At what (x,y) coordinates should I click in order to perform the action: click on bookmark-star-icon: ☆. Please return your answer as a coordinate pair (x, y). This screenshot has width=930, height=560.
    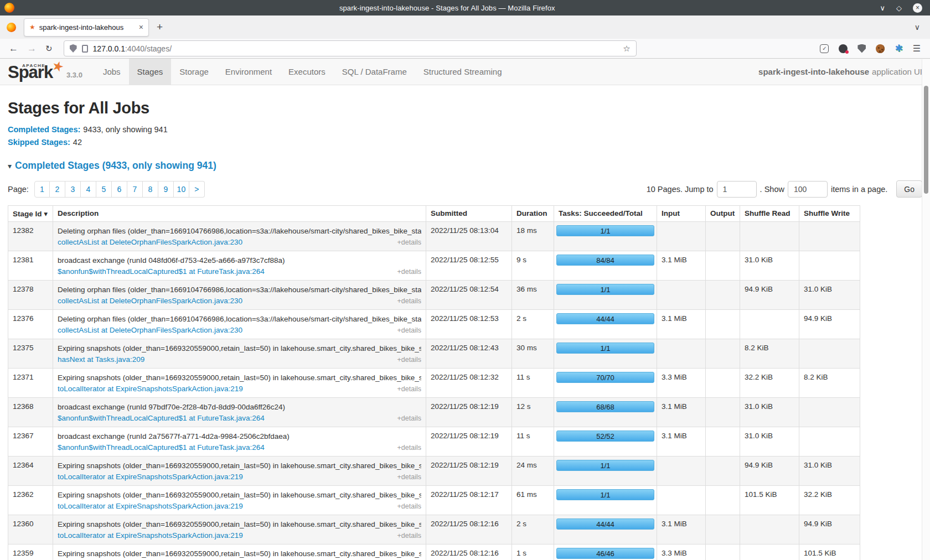
    Looking at the image, I should click on (627, 49).